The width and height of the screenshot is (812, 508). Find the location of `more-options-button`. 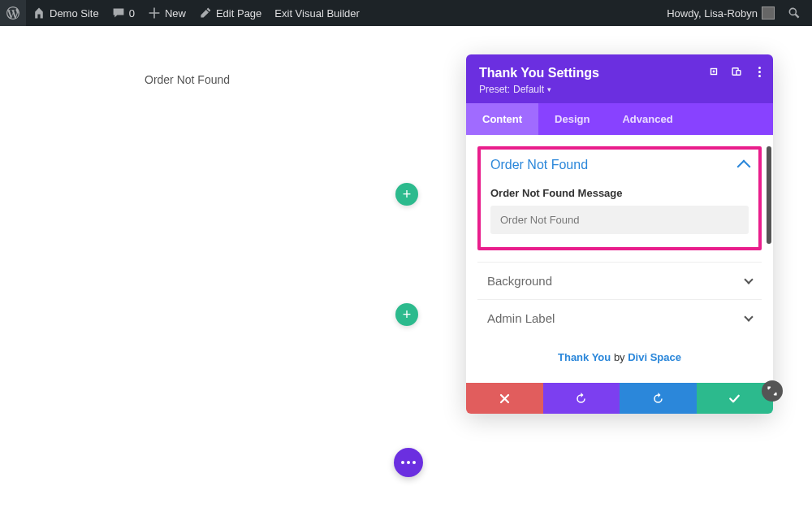

more-options-button is located at coordinates (759, 72).